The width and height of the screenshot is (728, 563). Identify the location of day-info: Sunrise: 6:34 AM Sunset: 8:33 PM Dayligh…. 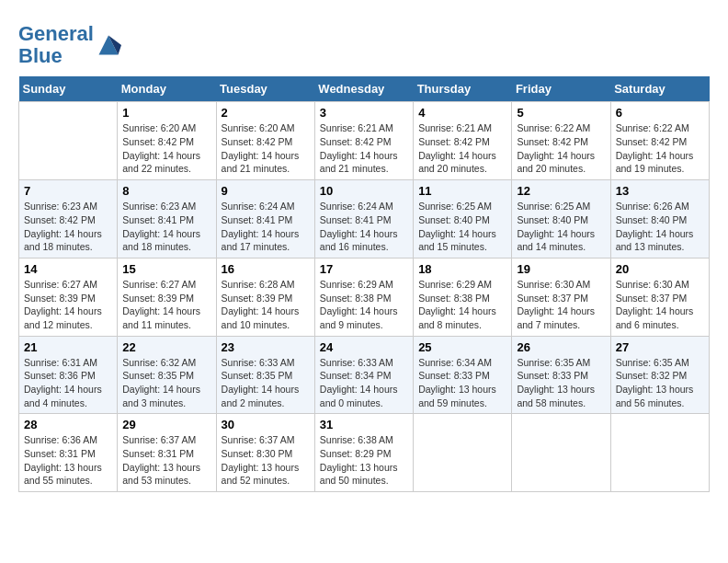
(462, 383).